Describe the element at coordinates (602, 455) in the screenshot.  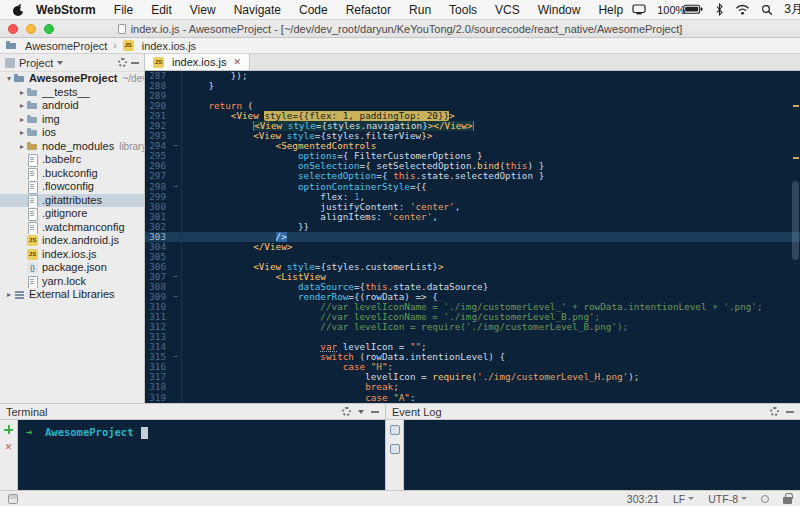
I see `event-log-content` at that location.